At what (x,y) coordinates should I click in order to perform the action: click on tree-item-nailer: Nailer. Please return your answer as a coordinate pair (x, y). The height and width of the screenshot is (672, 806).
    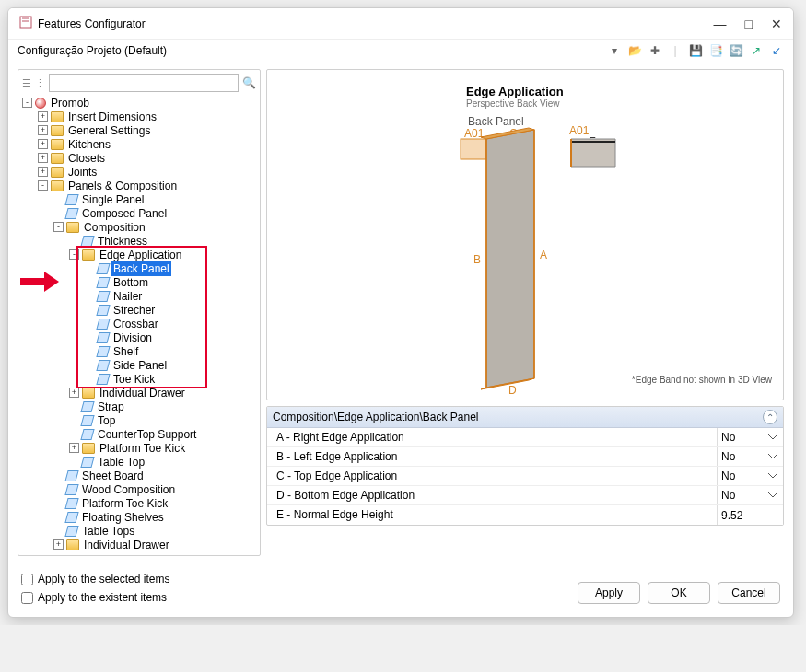
    Looking at the image, I should click on (127, 296).